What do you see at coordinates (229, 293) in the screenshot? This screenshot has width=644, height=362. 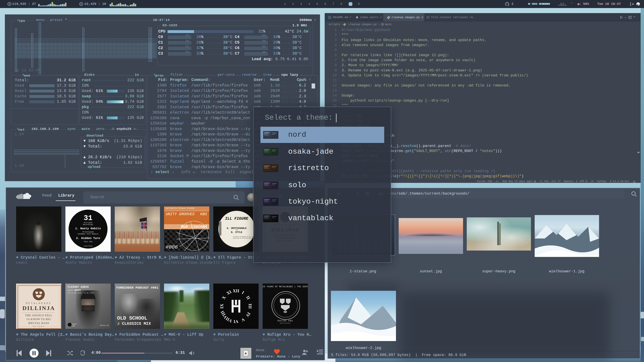 I see `svg-text: XI` at bounding box center [229, 293].